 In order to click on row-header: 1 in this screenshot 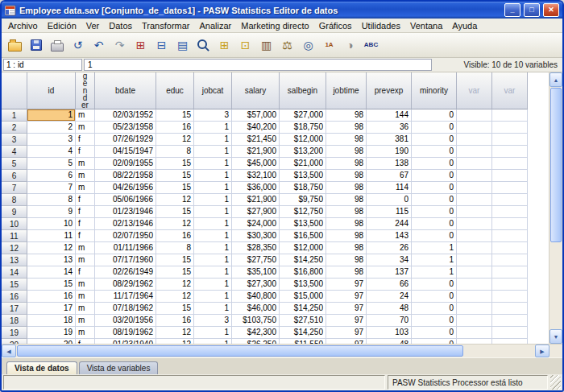, I will do `click(15, 116)`.